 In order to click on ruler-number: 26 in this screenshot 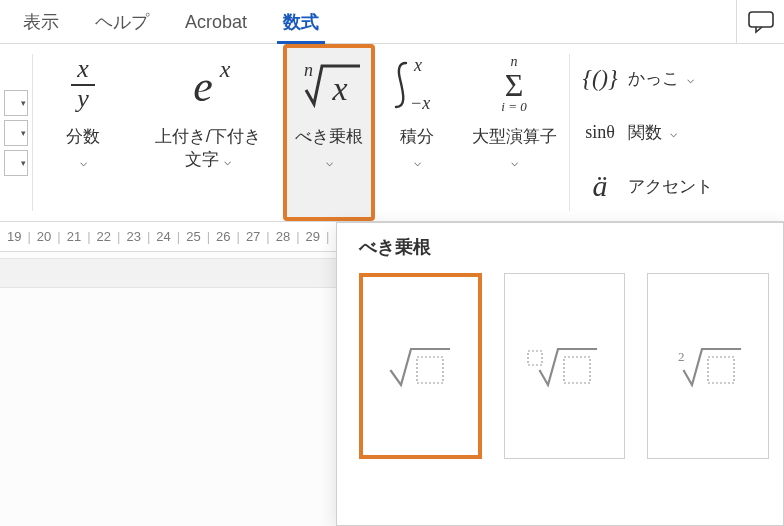, I will do `click(223, 236)`.